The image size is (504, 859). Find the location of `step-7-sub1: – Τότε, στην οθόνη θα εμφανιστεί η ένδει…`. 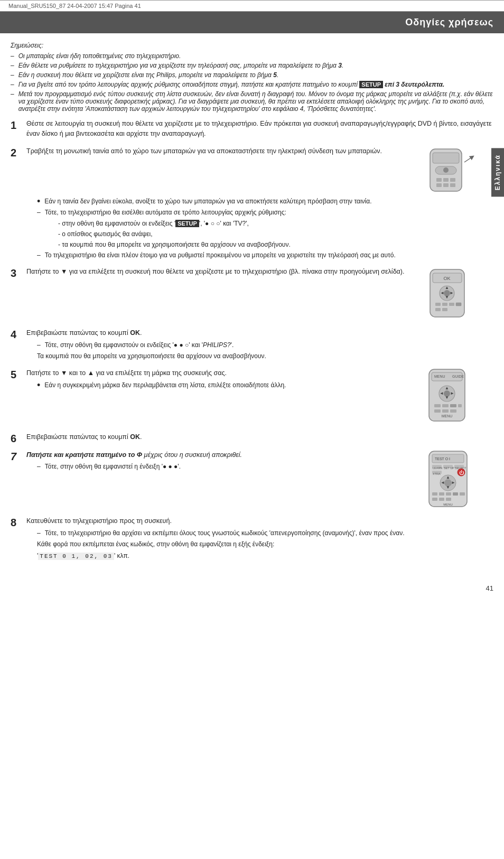

step-7-sub1: – Τότε, στην οθόνη θα εμφανιστεί η ένδει… is located at coordinates (228, 466).